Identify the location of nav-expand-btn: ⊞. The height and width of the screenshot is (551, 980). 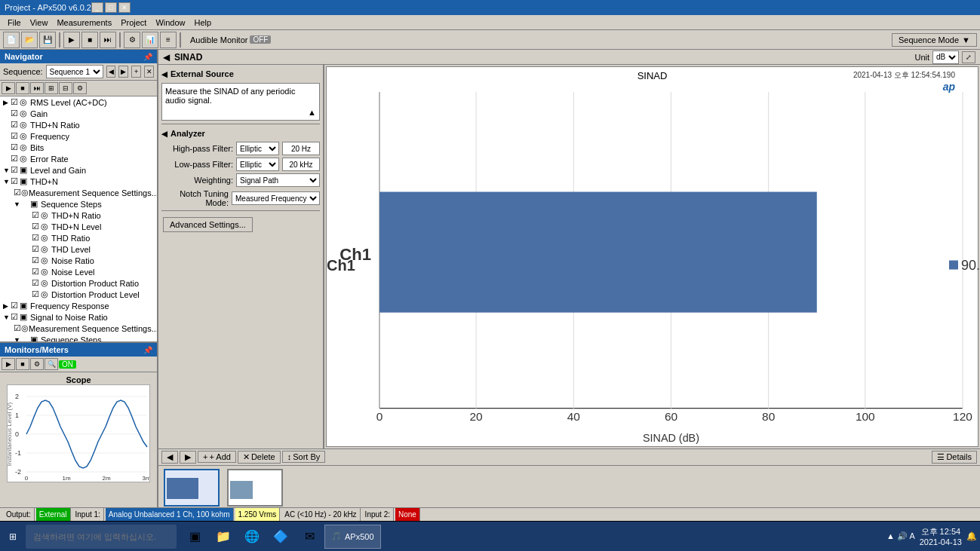
(51, 88).